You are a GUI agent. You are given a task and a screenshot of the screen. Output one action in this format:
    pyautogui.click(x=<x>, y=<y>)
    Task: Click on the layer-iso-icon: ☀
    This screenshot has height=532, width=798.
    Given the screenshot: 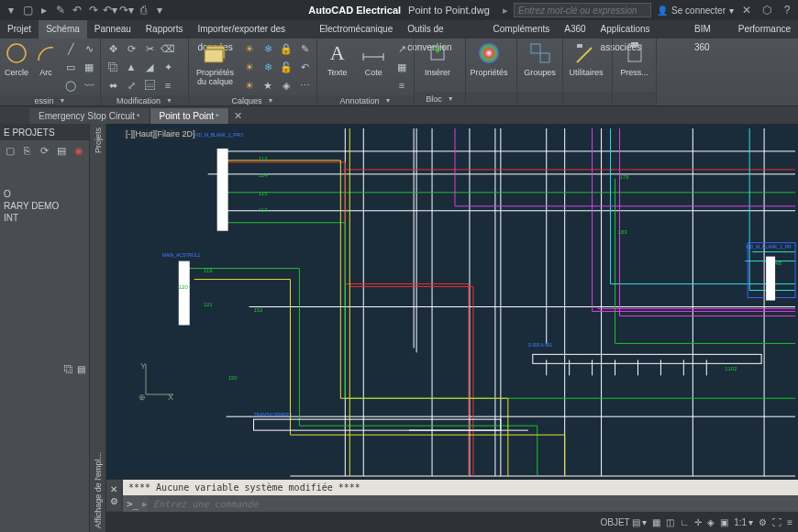 What is the action you would take?
    pyautogui.click(x=249, y=67)
    